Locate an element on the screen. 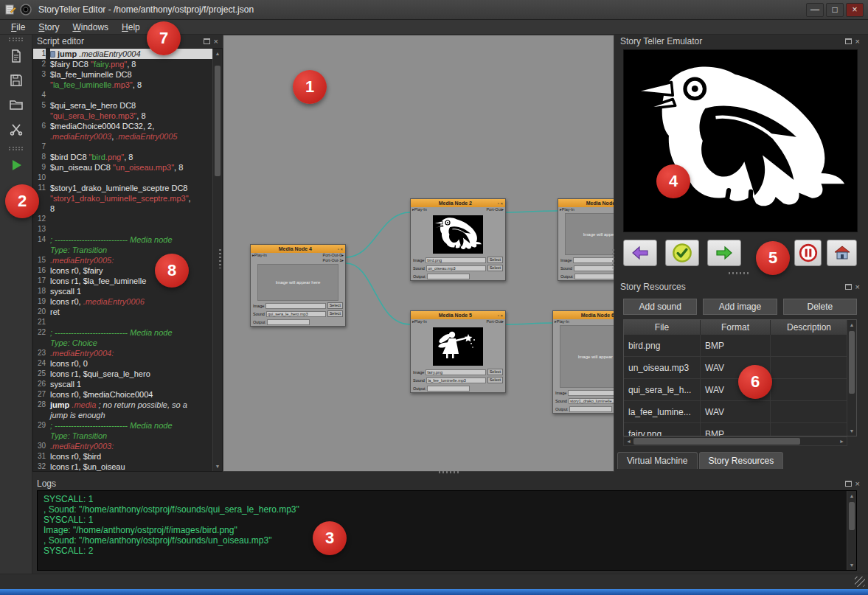 This screenshot has height=595, width=868. table-scrollbar: ▲ ▼ is located at coordinates (851, 377).